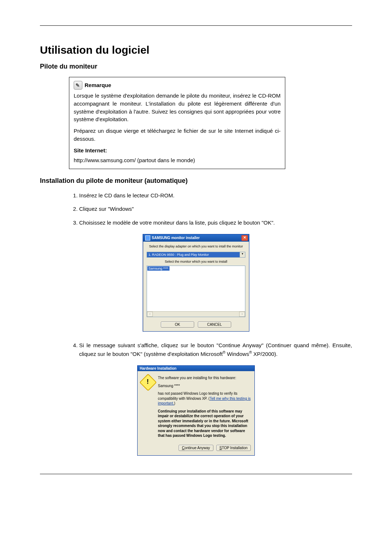  What do you see at coordinates (78, 85) in the screenshot?
I see `note-icon` at bounding box center [78, 85].